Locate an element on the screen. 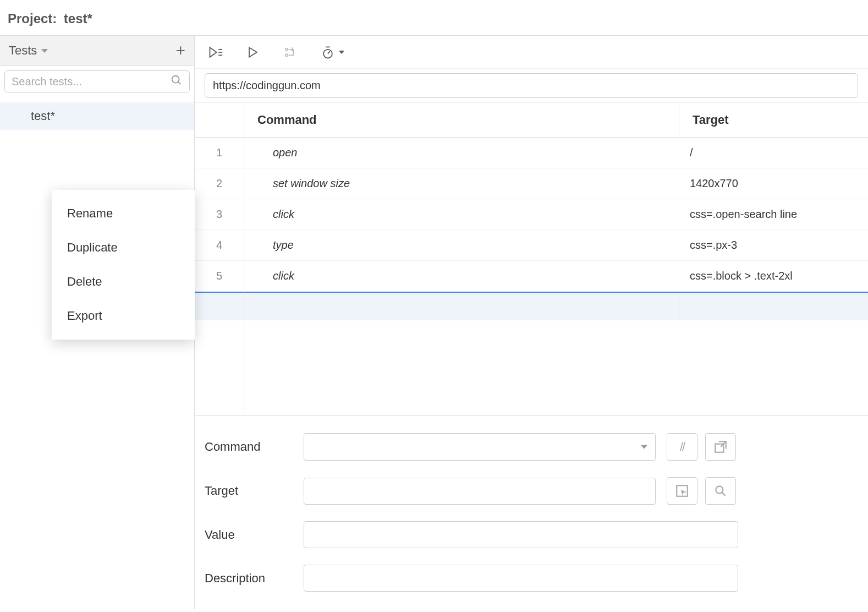 The width and height of the screenshot is (868, 612). project-label: Project: is located at coordinates (32, 19).